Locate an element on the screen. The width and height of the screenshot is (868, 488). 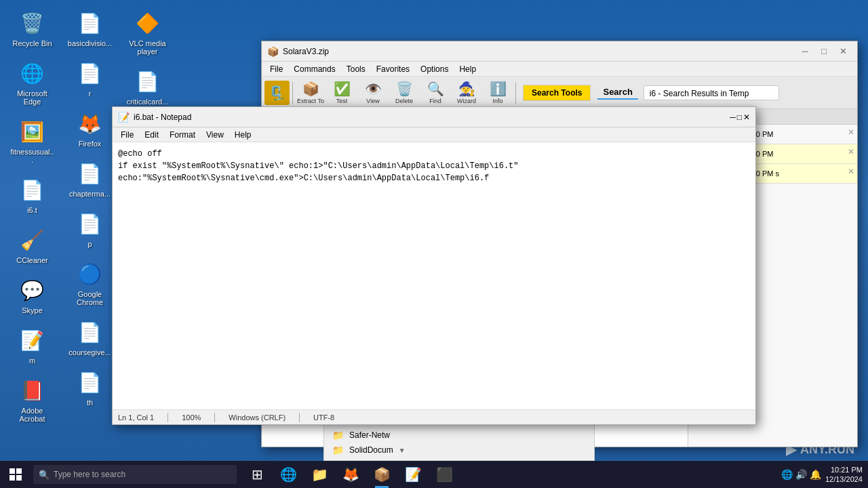
desktop-icon-basicdivision: 📄 basicdivisio... is located at coordinates (90, 28).